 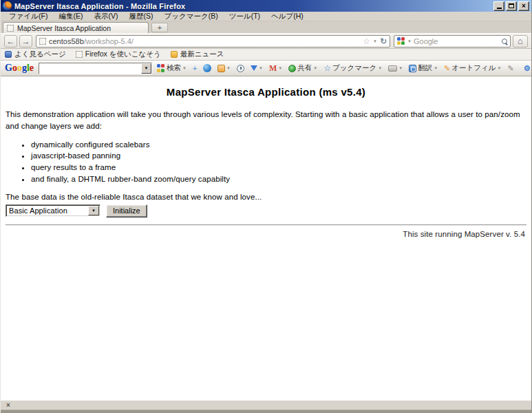 I want to click on autofill-label: オートフィル, so click(x=474, y=68).